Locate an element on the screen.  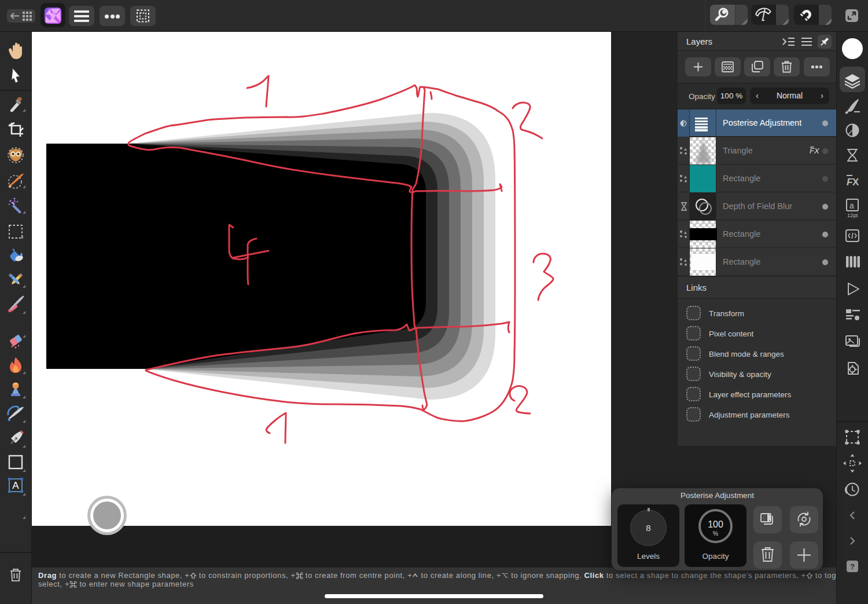
svg-text: FX is located at coordinates (815, 151).